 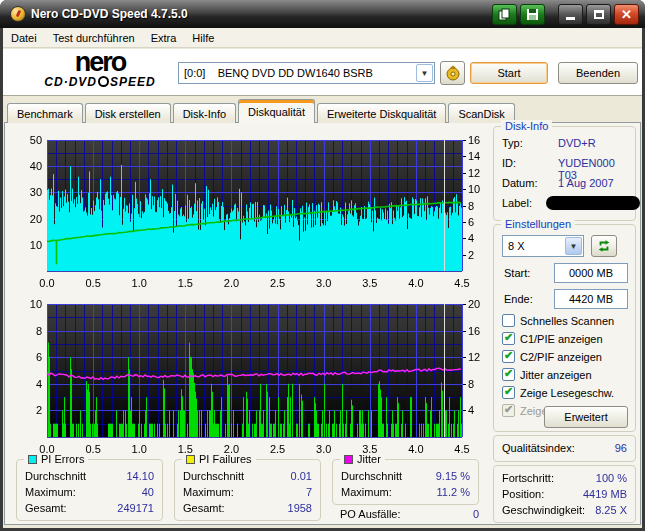 What do you see at coordinates (18, 14) in the screenshot?
I see `app-icon` at bounding box center [18, 14].